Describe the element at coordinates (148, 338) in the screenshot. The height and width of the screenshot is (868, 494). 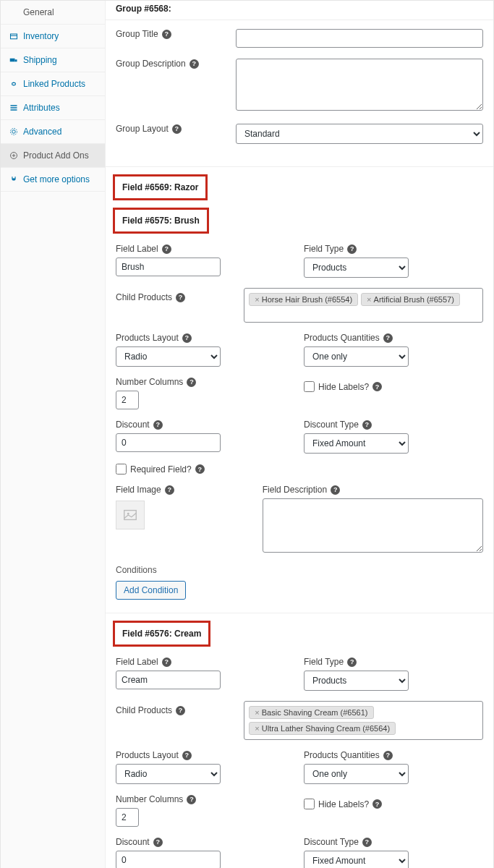
I see `products-layout-label: Products Layout` at that location.